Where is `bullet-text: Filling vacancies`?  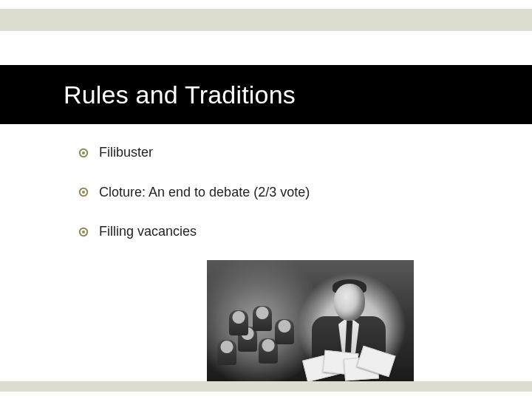 bullet-text: Filling vacancies is located at coordinates (148, 232).